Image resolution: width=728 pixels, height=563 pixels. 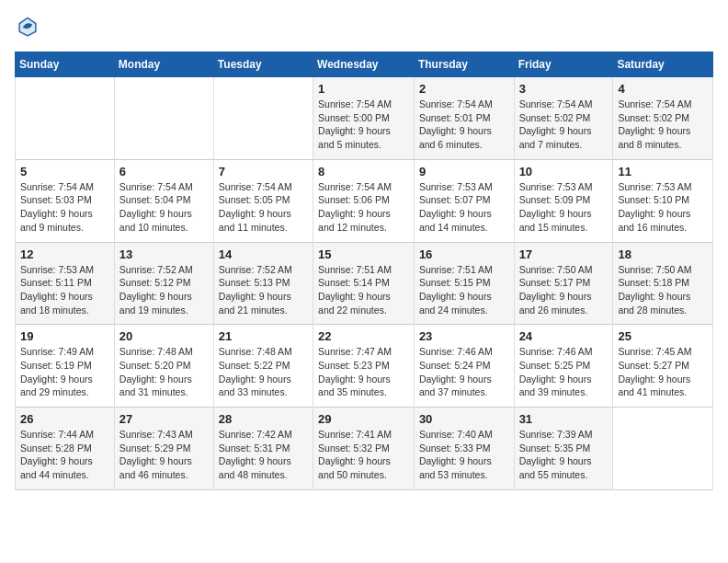 What do you see at coordinates (564, 171) in the screenshot?
I see `day-number: 10` at bounding box center [564, 171].